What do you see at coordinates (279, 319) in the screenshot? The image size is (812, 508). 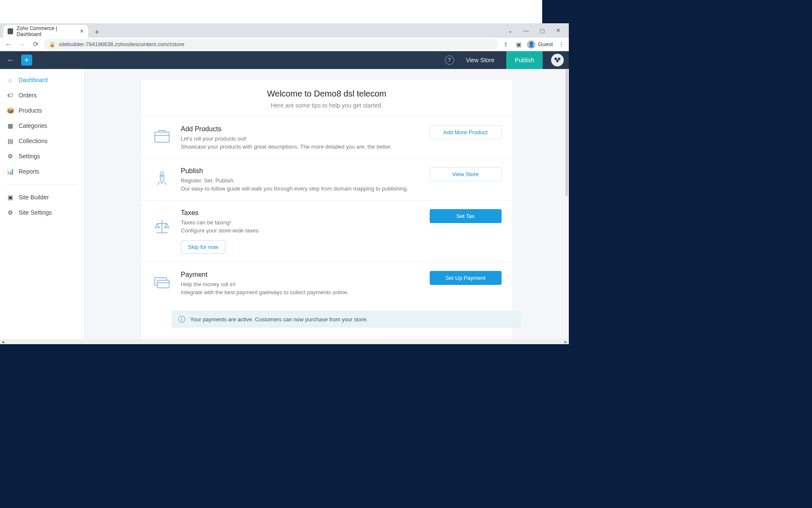 I see `banner-text: Your payments are active. Customers can …` at bounding box center [279, 319].